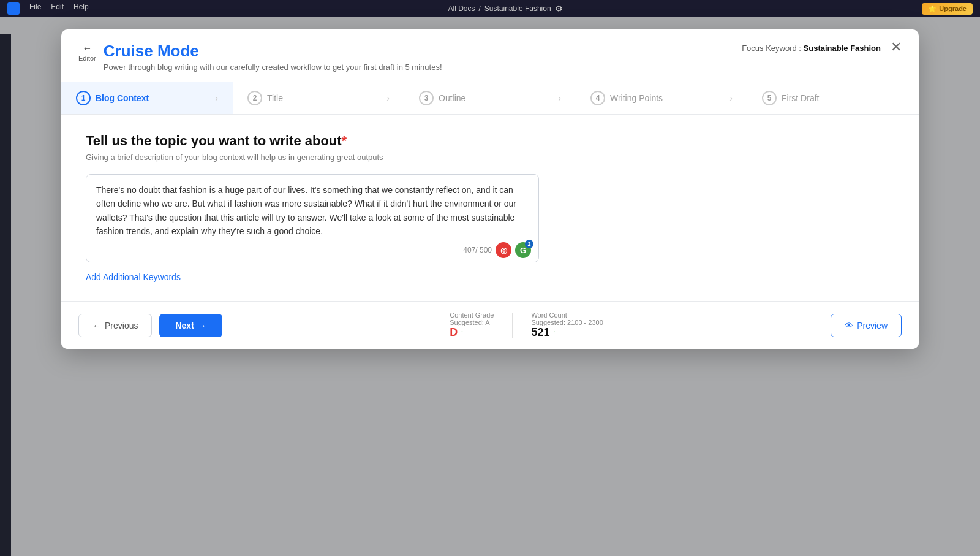 The image size is (980, 556). Describe the element at coordinates (842, 48) in the screenshot. I see `focus-keyword-value: Sustainable Fashion` at that location.